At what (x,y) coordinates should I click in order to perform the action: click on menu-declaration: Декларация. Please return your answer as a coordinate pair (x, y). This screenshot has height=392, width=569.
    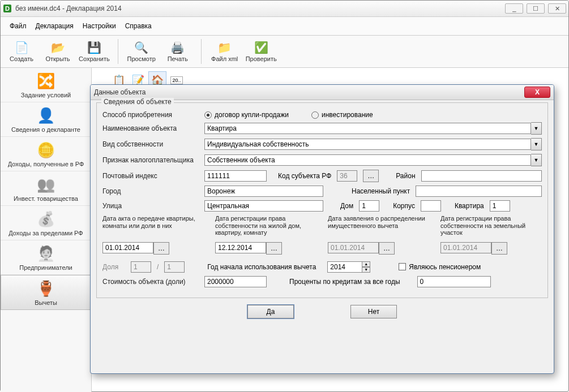
    Looking at the image, I should click on (54, 26).